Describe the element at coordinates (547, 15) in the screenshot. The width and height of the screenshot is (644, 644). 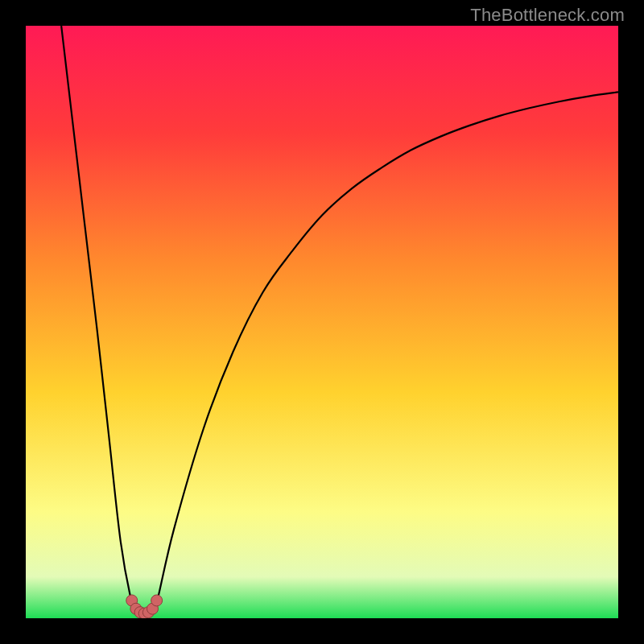
I see `watermark-text: TheBottleneck.com` at that location.